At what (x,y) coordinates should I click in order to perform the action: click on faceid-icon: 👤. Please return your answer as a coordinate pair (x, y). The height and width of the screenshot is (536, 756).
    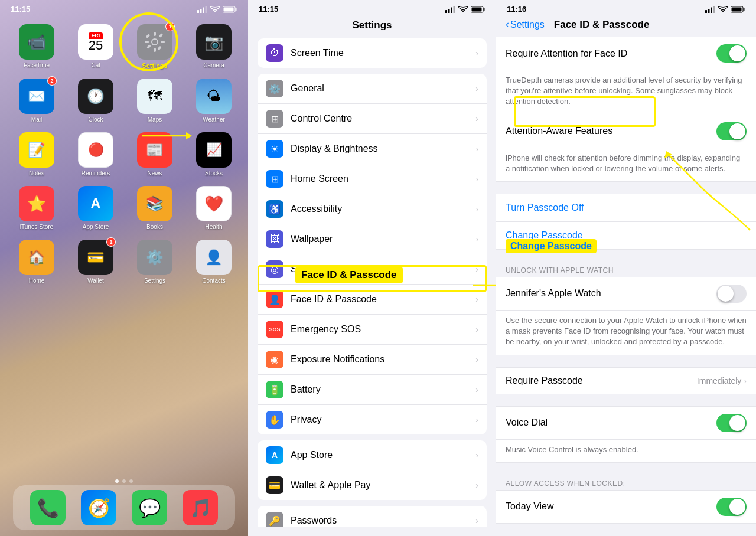
    Looking at the image, I should click on (275, 299).